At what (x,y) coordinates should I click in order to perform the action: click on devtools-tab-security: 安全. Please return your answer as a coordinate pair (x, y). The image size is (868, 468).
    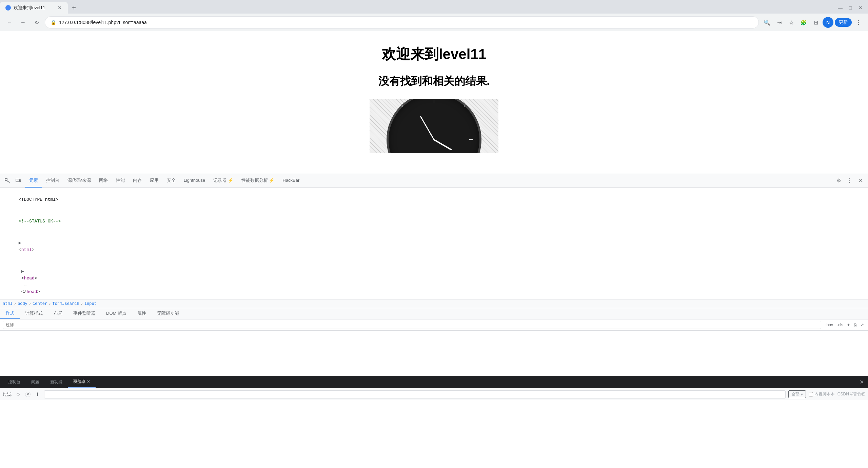
    Looking at the image, I should click on (171, 181).